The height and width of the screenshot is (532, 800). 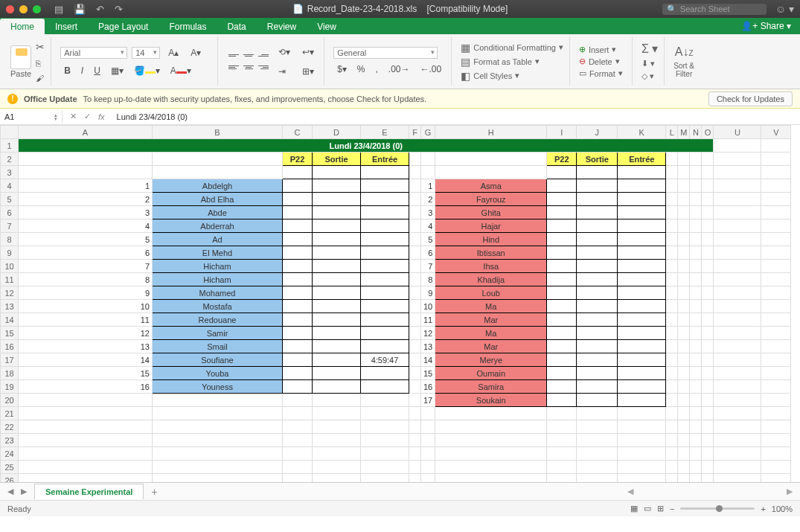 What do you see at coordinates (10, 132) in the screenshot?
I see `select-all` at bounding box center [10, 132].